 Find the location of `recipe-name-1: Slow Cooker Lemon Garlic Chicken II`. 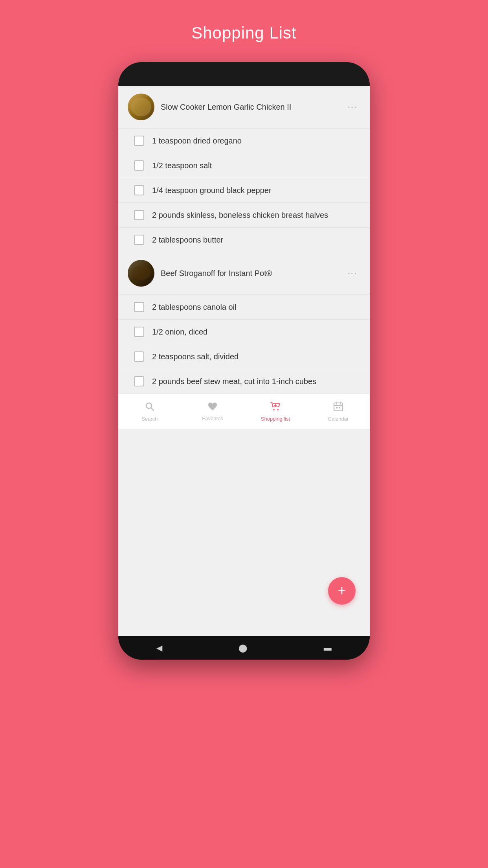

recipe-name-1: Slow Cooker Lemon Garlic Chicken II is located at coordinates (253, 107).